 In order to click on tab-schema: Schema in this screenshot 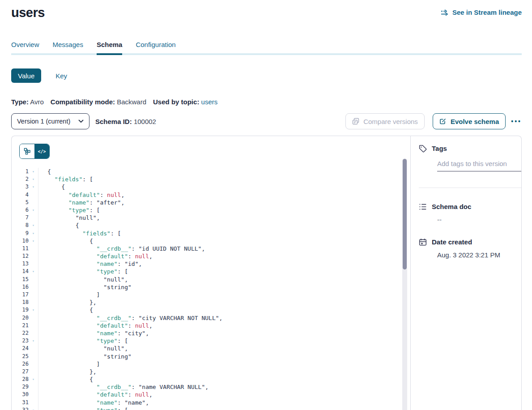, I will do `click(110, 48)`.